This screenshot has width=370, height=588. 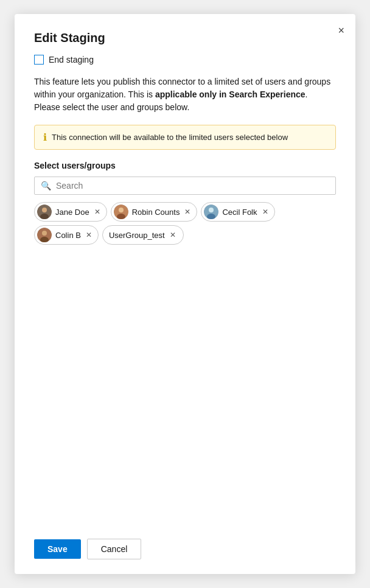 What do you see at coordinates (192, 186) in the screenshot?
I see `search-input` at bounding box center [192, 186].